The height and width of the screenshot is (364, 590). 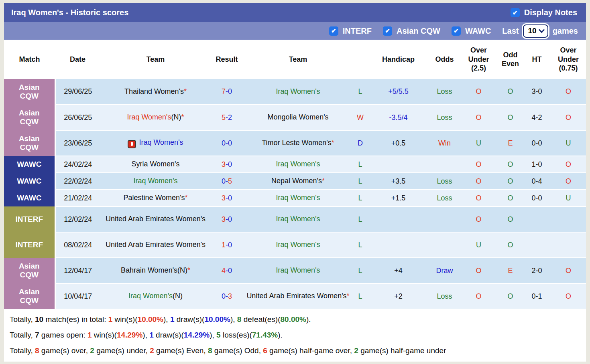 I want to click on col-result: Result, so click(x=227, y=59).